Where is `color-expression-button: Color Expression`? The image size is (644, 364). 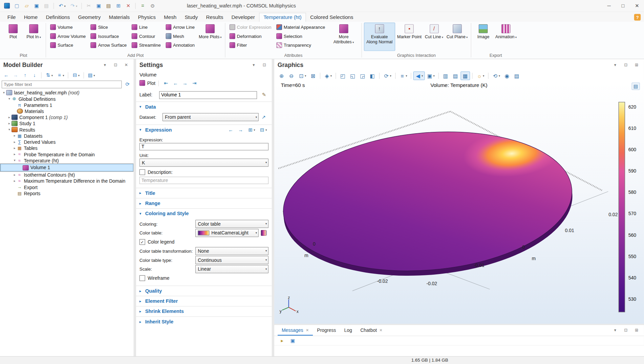 color-expression-button: Color Expression is located at coordinates (251, 27).